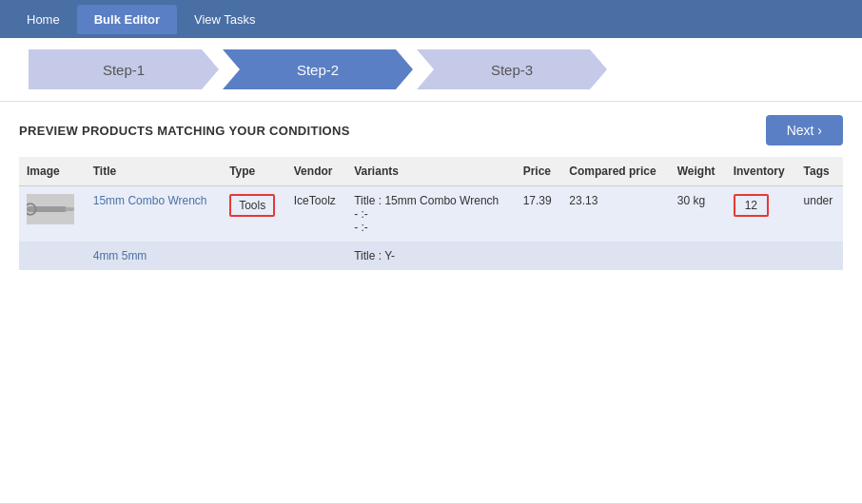  I want to click on col-image: Image, so click(52, 171).